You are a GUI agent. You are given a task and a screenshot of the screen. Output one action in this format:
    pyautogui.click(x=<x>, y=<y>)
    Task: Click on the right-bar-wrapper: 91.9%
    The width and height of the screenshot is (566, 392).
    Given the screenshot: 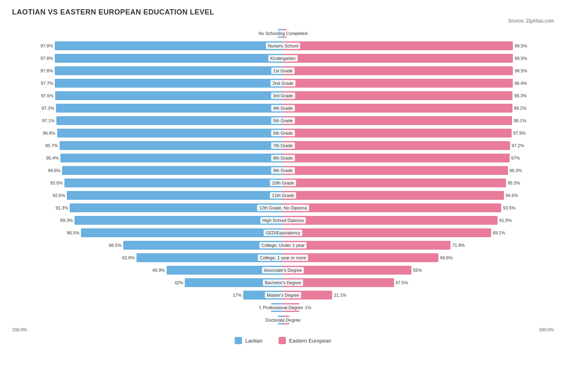 What is the action you would take?
    pyautogui.click(x=419, y=220)
    